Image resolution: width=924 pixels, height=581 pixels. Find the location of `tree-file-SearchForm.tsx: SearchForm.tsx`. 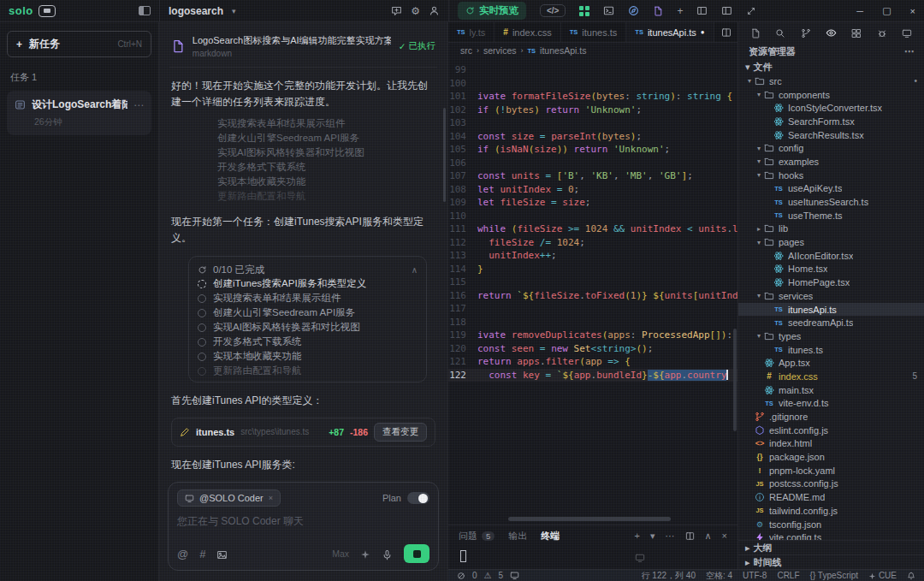

tree-file-SearchForm.tsx: SearchForm.tsx is located at coordinates (832, 122).